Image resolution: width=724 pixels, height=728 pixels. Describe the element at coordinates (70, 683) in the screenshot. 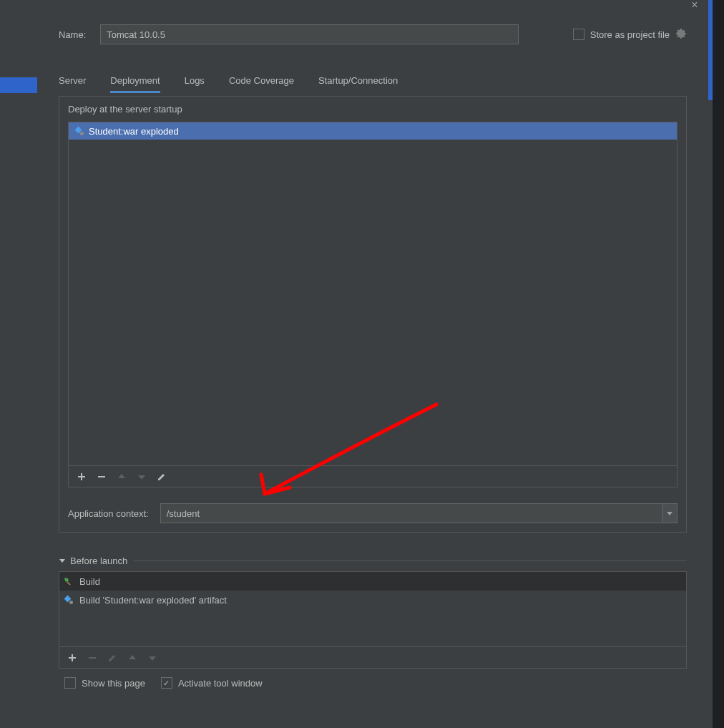

I see `show-this-page-checkbox` at that location.